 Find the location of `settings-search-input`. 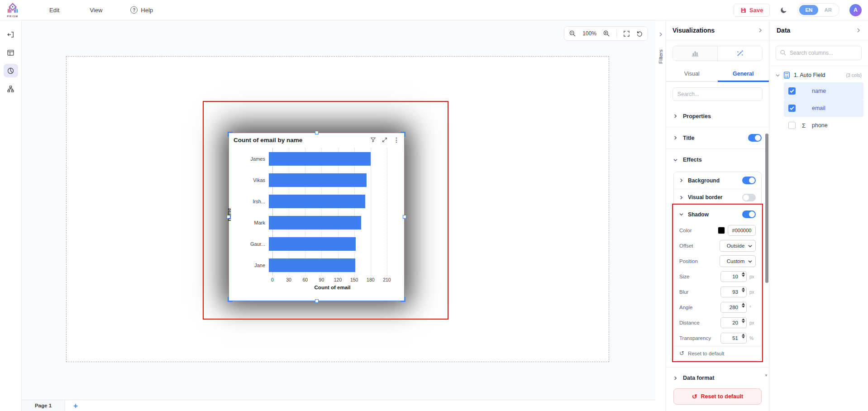

settings-search-input is located at coordinates (718, 94).